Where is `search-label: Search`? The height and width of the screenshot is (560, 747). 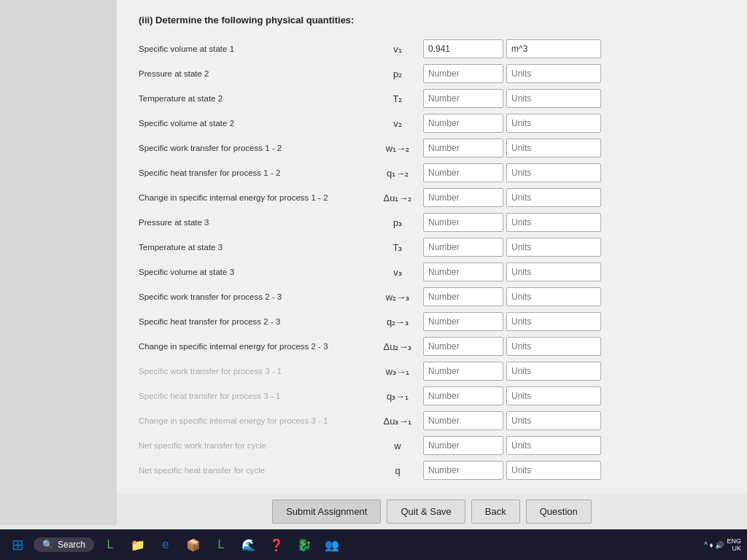
search-label: Search is located at coordinates (71, 545).